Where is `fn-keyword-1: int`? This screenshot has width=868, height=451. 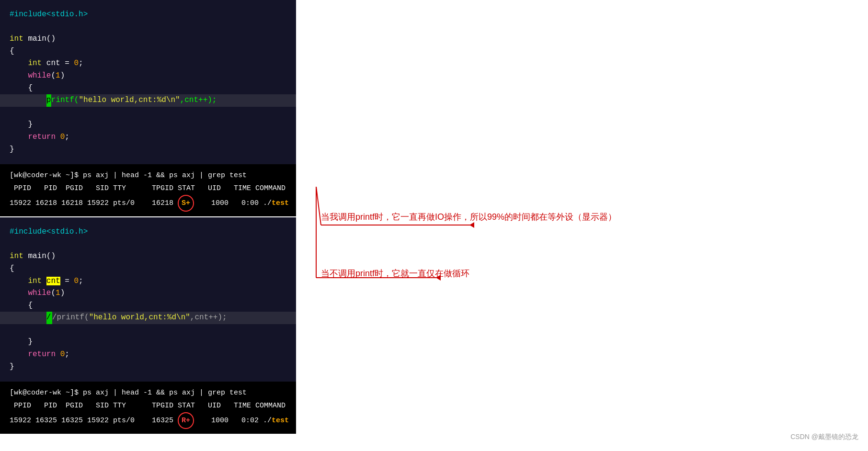 fn-keyword-1: int is located at coordinates (16, 39).